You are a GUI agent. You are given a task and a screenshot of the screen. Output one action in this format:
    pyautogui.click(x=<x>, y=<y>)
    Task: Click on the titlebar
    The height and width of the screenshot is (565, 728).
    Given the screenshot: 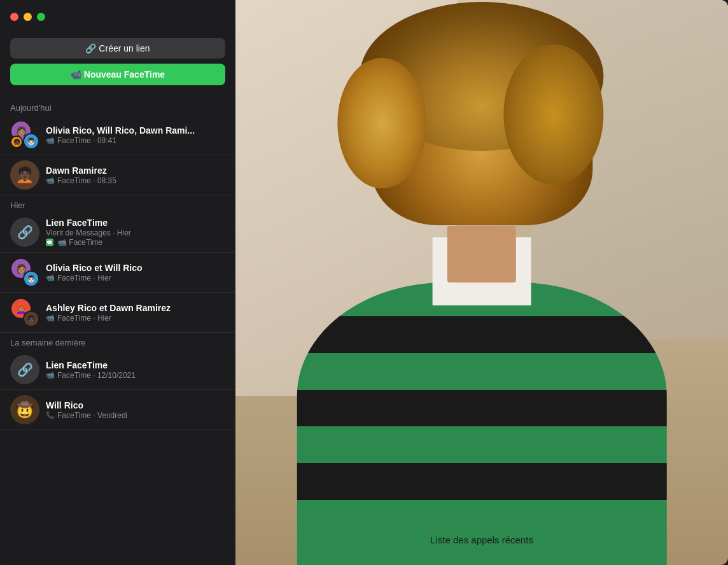 What is the action you would take?
    pyautogui.click(x=118, y=17)
    